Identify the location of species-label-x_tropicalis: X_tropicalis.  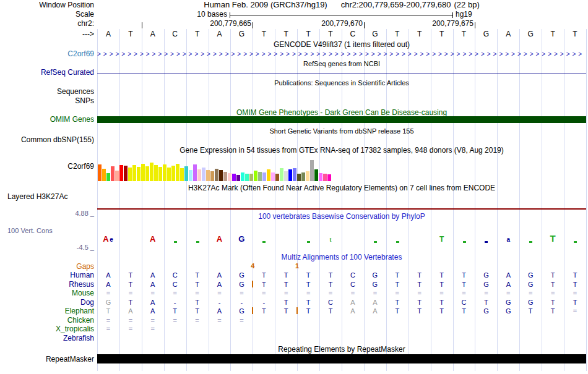
(47, 329).